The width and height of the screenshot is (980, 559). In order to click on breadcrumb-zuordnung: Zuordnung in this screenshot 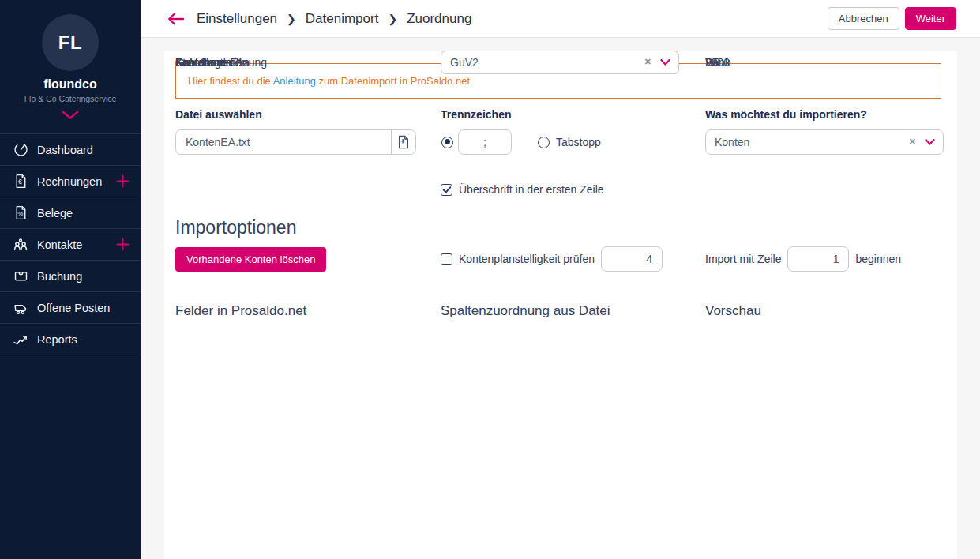, I will do `click(439, 19)`.